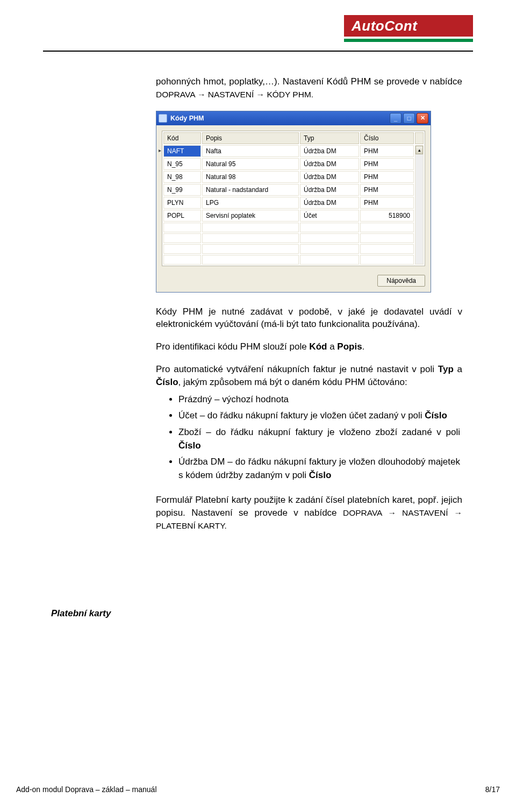  Describe the element at coordinates (250, 203) in the screenshot. I see `cell: LPG` at that location.